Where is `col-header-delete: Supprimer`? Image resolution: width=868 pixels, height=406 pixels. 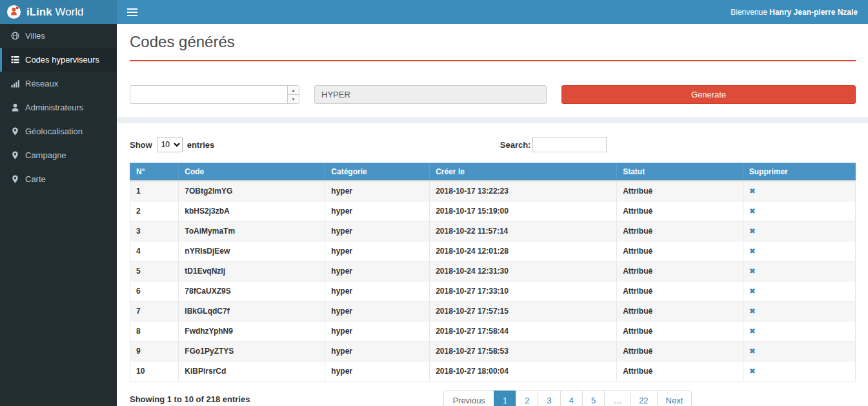
col-header-delete: Supprimer is located at coordinates (799, 172).